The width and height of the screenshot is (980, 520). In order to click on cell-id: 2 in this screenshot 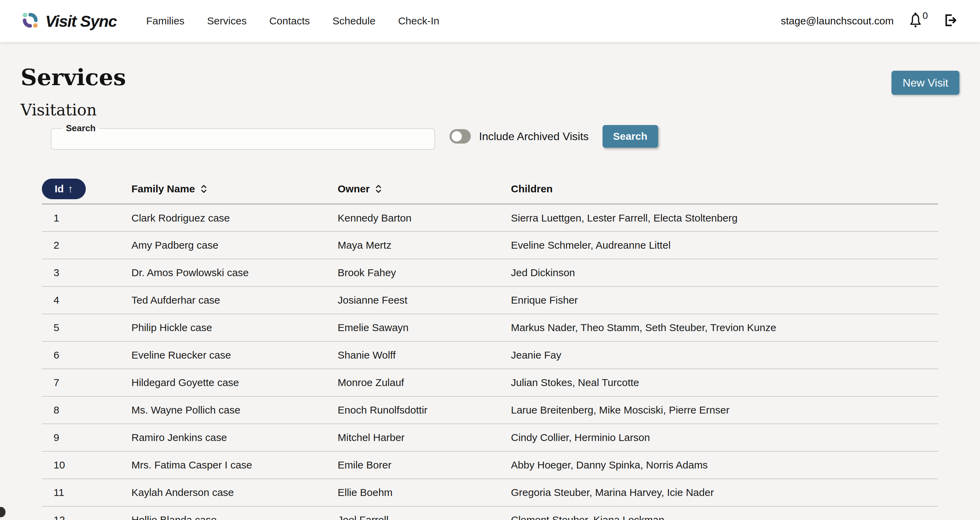, I will do `click(87, 245)`.